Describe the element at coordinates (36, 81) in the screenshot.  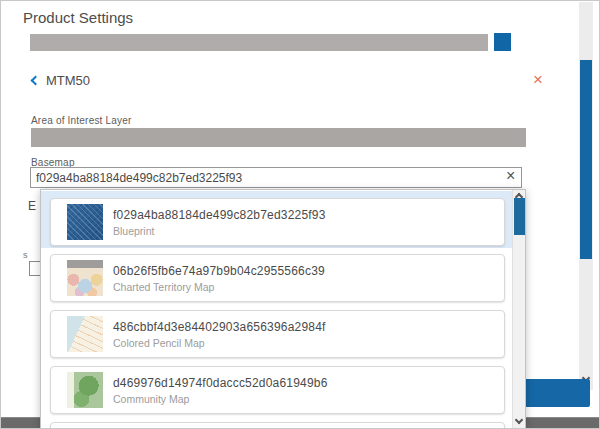
I see `chevron-left-icon` at that location.